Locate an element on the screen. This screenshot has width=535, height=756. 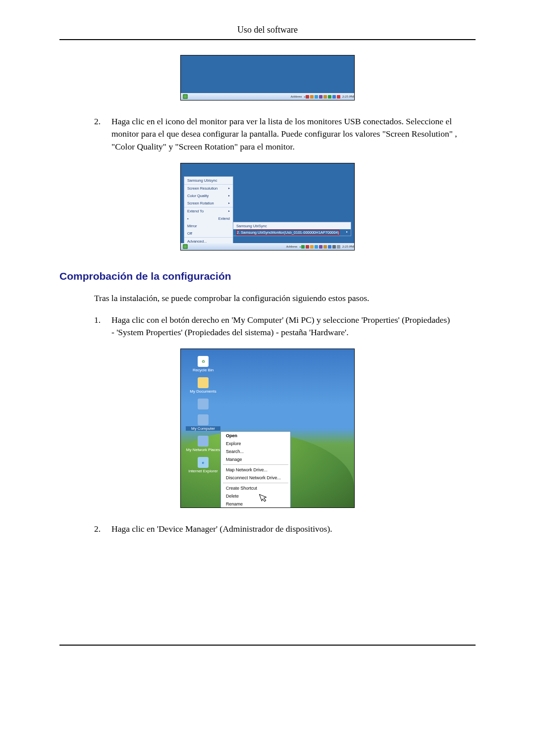
right-click-menu: Open Explore Search... Manage Map Networ… is located at coordinates (256, 469).